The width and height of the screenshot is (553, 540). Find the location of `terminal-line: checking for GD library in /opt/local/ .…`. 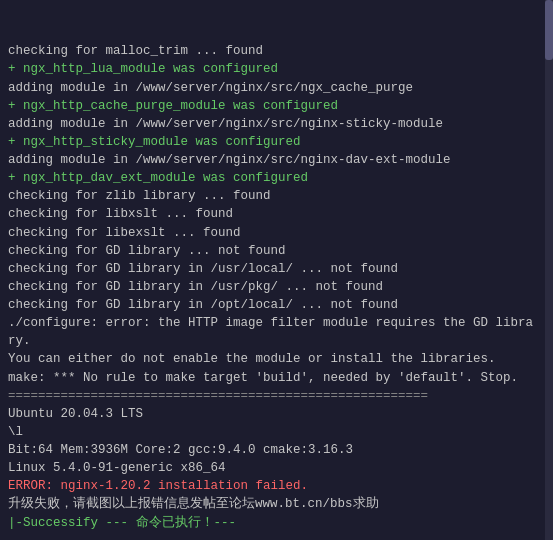

terminal-line: checking for GD library in /opt/local/ .… is located at coordinates (276, 305).